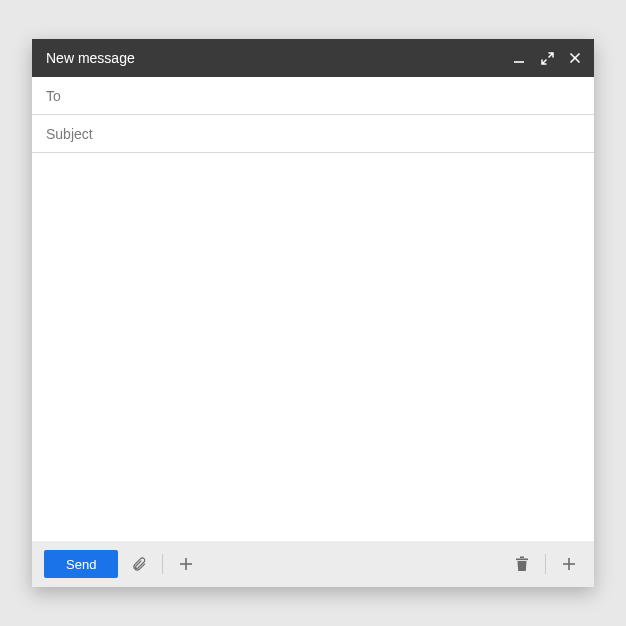 This screenshot has width=626, height=626. What do you see at coordinates (569, 564) in the screenshot?
I see `insert-right-button` at bounding box center [569, 564].